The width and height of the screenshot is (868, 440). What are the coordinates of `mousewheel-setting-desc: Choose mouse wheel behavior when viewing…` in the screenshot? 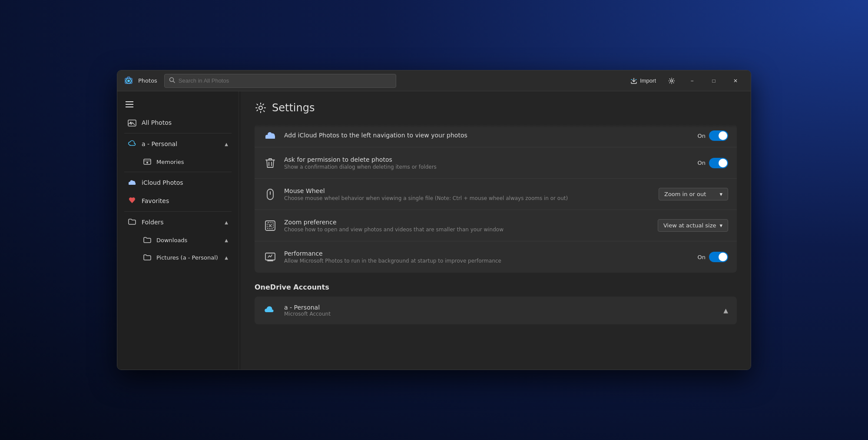 It's located at (471, 198).